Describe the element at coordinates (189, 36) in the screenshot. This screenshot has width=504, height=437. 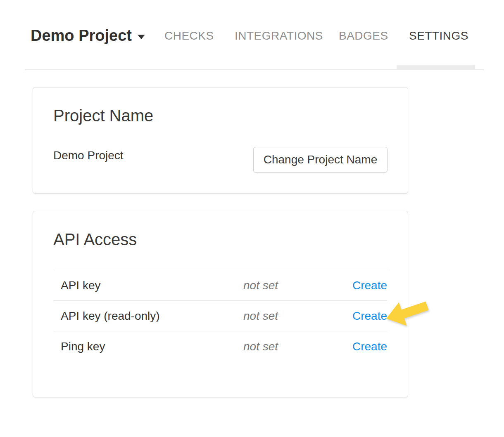
I see `tab-checks: CHECKS` at that location.